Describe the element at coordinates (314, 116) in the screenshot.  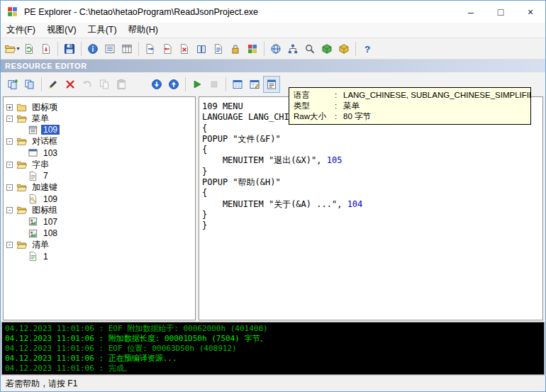
I see `tooltip-key: Raw大小` at that location.